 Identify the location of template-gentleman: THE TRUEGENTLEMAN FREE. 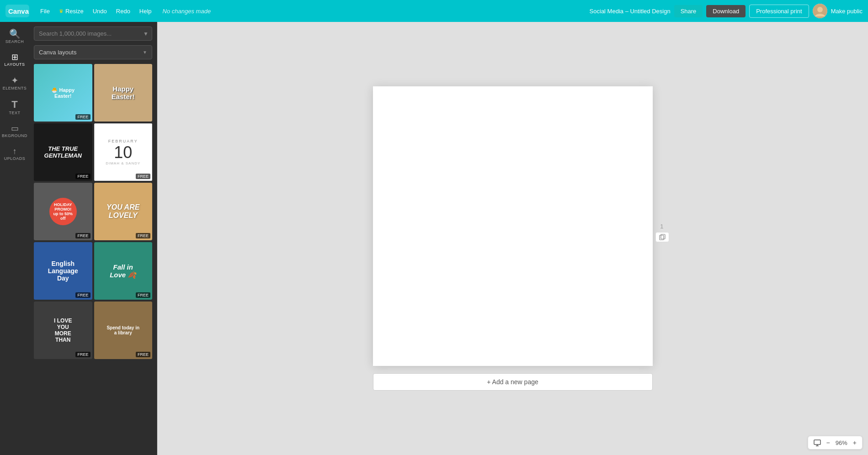
(63, 152).